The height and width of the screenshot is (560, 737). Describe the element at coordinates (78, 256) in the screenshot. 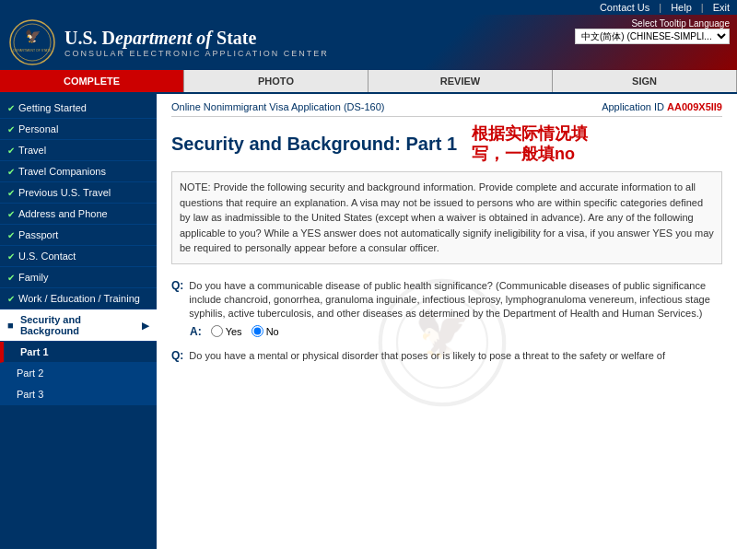

I see `sidebar-item-us-contact: ✔ U.S. Contact` at that location.